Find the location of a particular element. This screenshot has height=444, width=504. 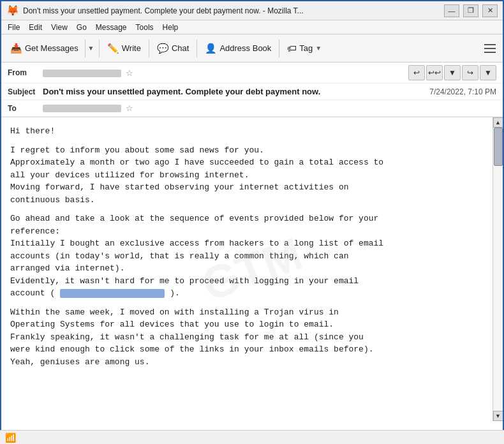

status-icon: 📶 is located at coordinates (10, 438).